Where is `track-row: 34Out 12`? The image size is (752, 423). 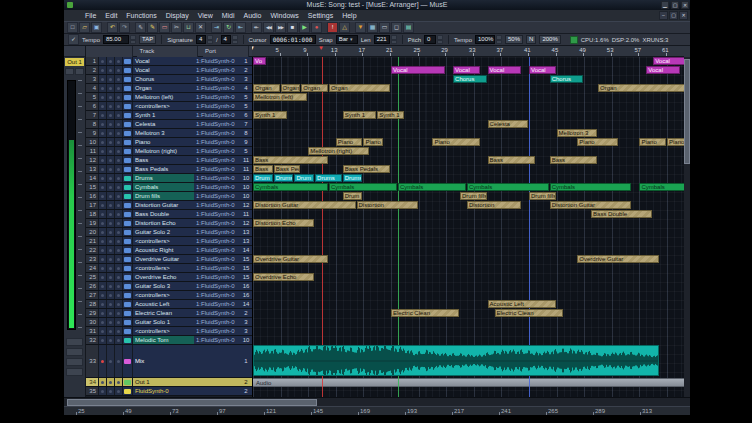 track-row: 34Out 12 is located at coordinates (169, 382).